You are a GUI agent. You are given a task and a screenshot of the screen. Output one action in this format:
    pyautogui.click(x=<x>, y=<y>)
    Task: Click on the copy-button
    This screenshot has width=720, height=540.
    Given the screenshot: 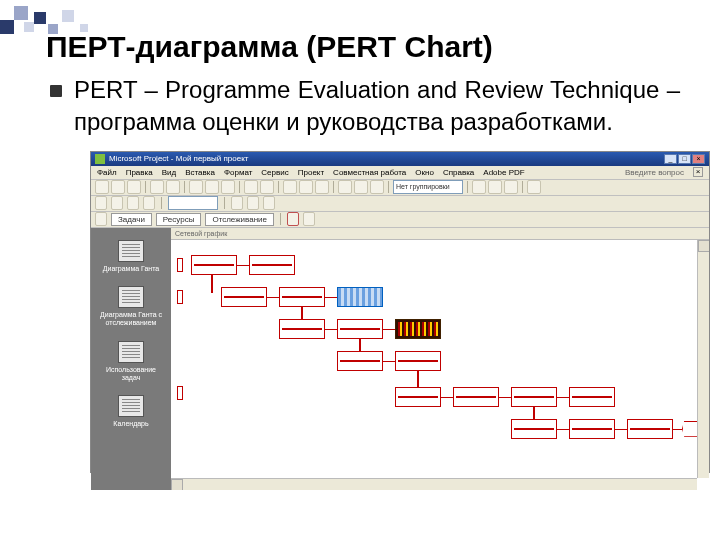 What is the action you would take?
    pyautogui.click(x=212, y=187)
    